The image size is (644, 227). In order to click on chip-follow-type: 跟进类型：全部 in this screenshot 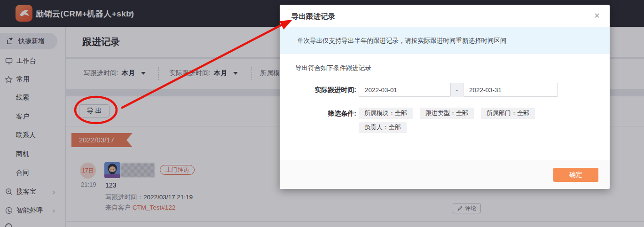, I will do `click(447, 113)`.